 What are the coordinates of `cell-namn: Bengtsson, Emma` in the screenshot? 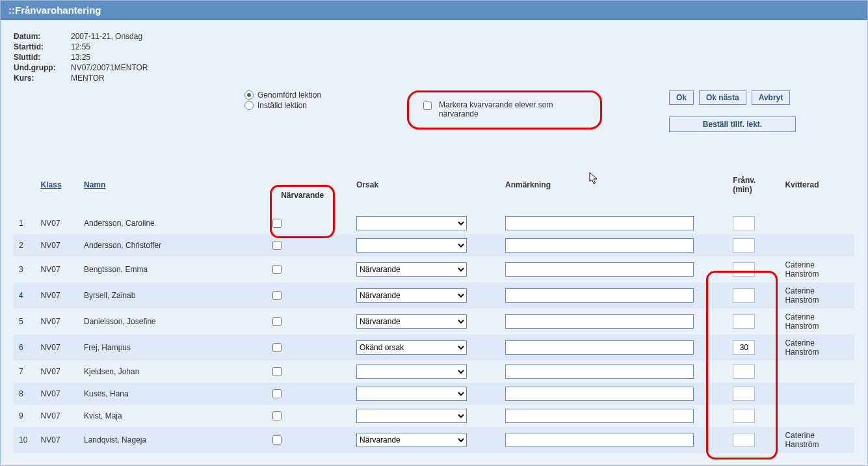 It's located at (172, 269).